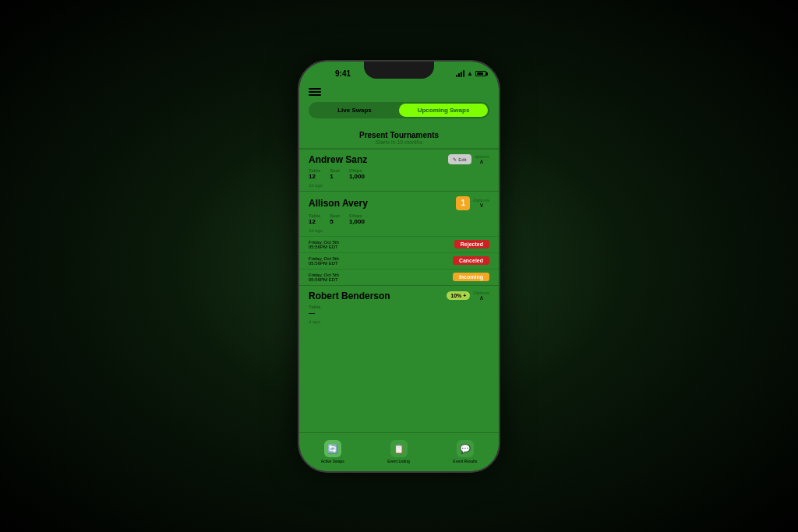 The height and width of the screenshot is (532, 798). What do you see at coordinates (464, 452) in the screenshot?
I see `nav-event-results: 💬 Event Results` at bounding box center [464, 452].